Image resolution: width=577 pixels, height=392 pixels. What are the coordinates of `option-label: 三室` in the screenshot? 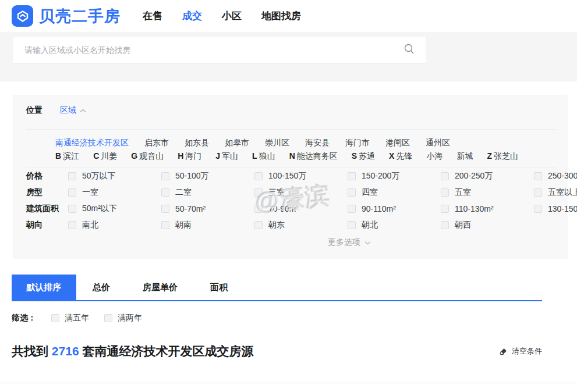 It's located at (277, 193).